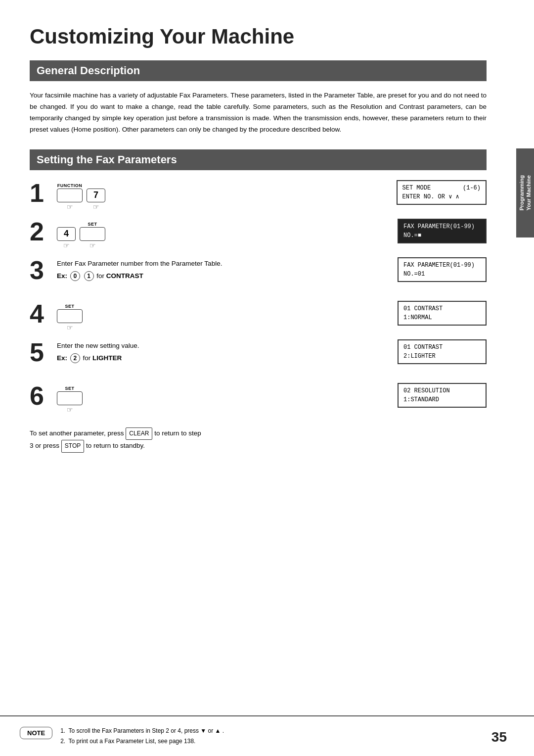 The height and width of the screenshot is (756, 534). Describe the element at coordinates (218, 235) in the screenshot. I see `step-2-left: 4 ☞ SET ☞` at that location.